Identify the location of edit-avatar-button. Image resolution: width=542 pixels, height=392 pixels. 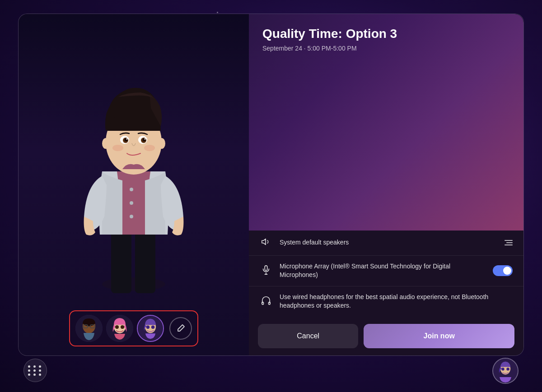
(181, 328).